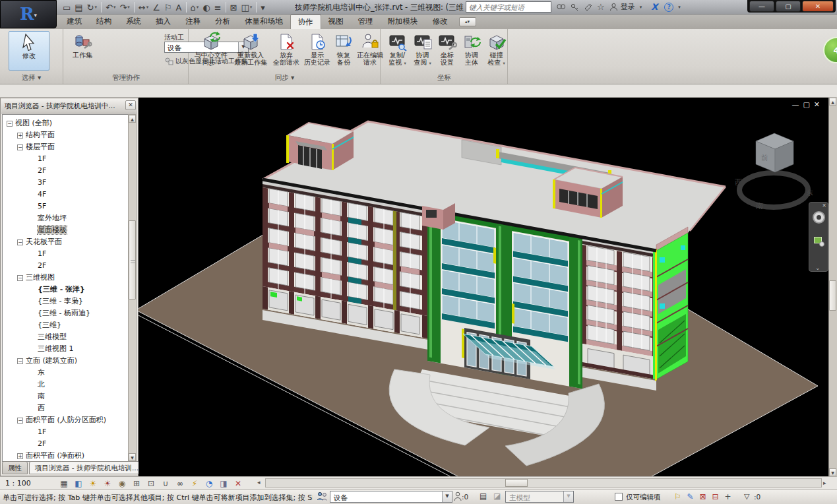 Image resolution: width=837 pixels, height=504 pixels. I want to click on navbar-close-icon: ✕, so click(824, 206).